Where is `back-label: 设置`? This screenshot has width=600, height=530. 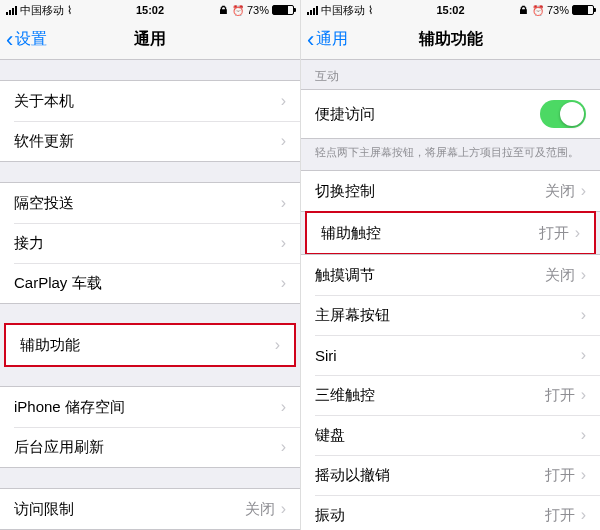 back-label: 设置 is located at coordinates (31, 40).